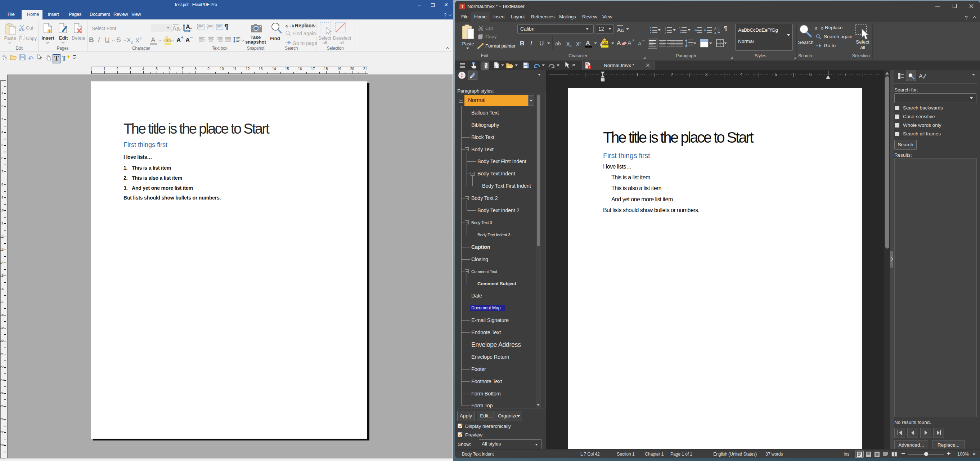 This screenshot has height=461, width=980. I want to click on svg-text: Z, so click(715, 33).